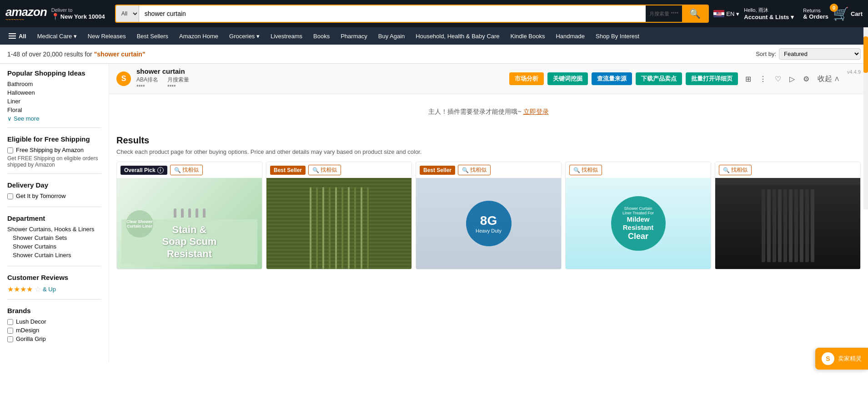 This screenshot has width=868, height=406. Describe the element at coordinates (199, 36) in the screenshot. I see `nav-amazon-home: Amazon Home` at that location.